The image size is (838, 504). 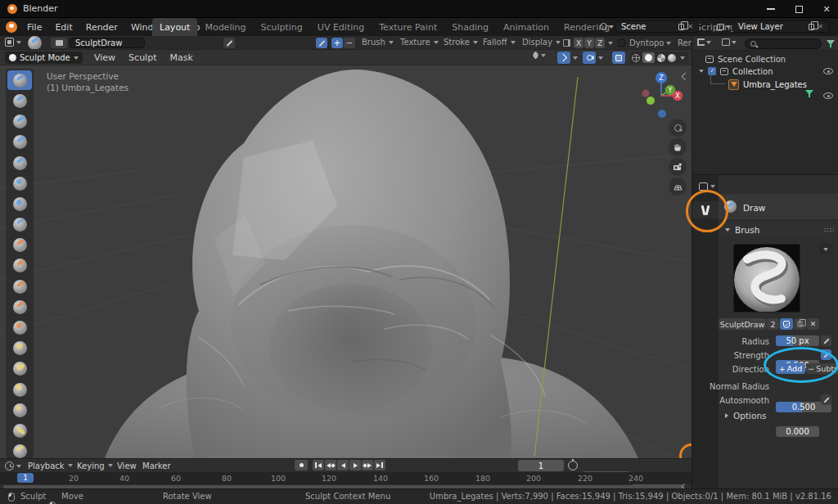 What do you see at coordinates (340, 27) in the screenshot?
I see `workspace-tab-uv-editing: UV Editing` at bounding box center [340, 27].